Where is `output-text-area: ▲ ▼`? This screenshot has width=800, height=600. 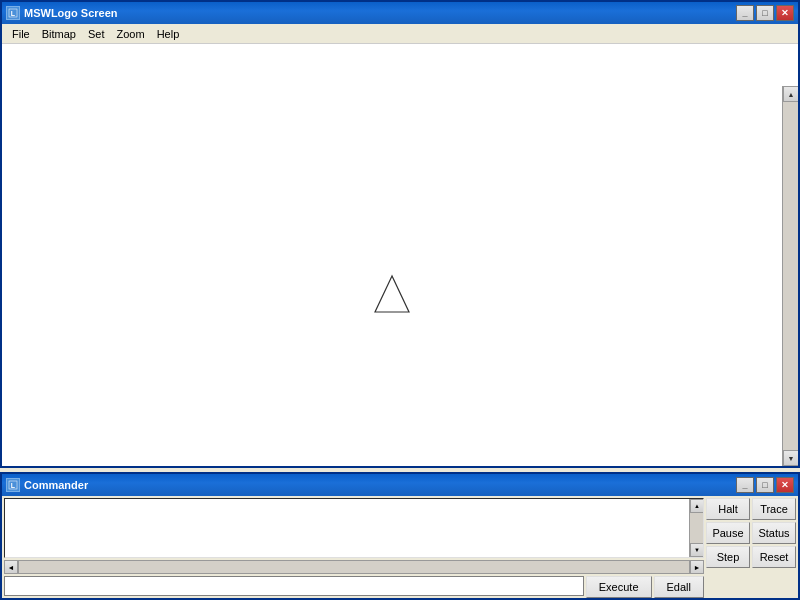
output-text-area: ▲ ▼ is located at coordinates (354, 528).